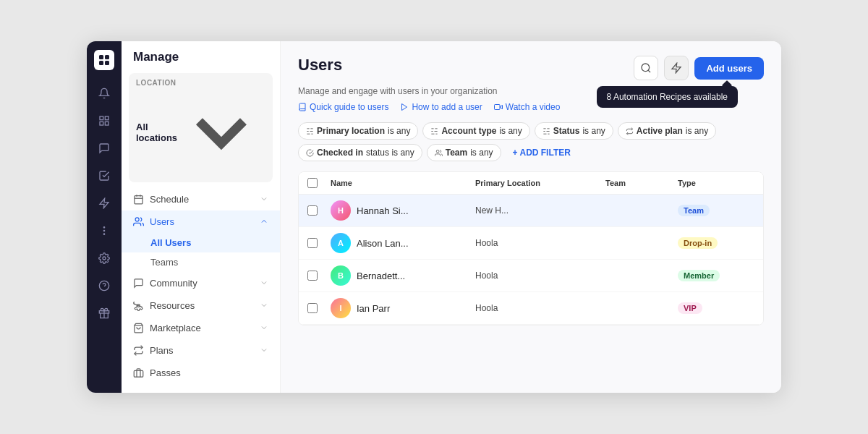  I want to click on sidebar-item-all-users: All Users, so click(201, 243).